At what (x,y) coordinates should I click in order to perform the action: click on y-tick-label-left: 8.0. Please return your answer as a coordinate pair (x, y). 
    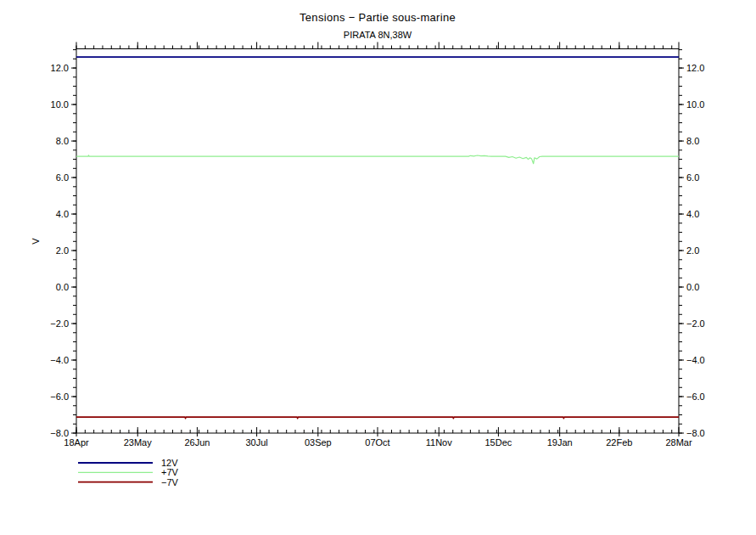
    Looking at the image, I should click on (63, 141).